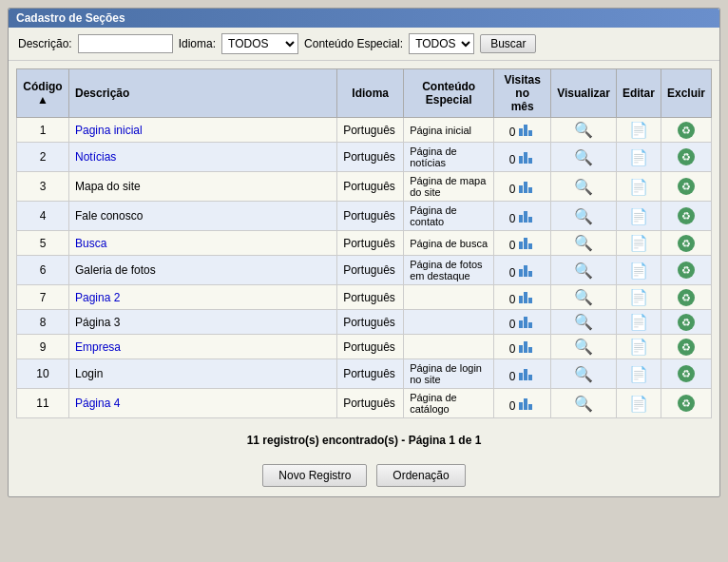 This screenshot has height=562, width=728. What do you see at coordinates (203, 347) in the screenshot?
I see `cell-descricao: Empresa` at bounding box center [203, 347].